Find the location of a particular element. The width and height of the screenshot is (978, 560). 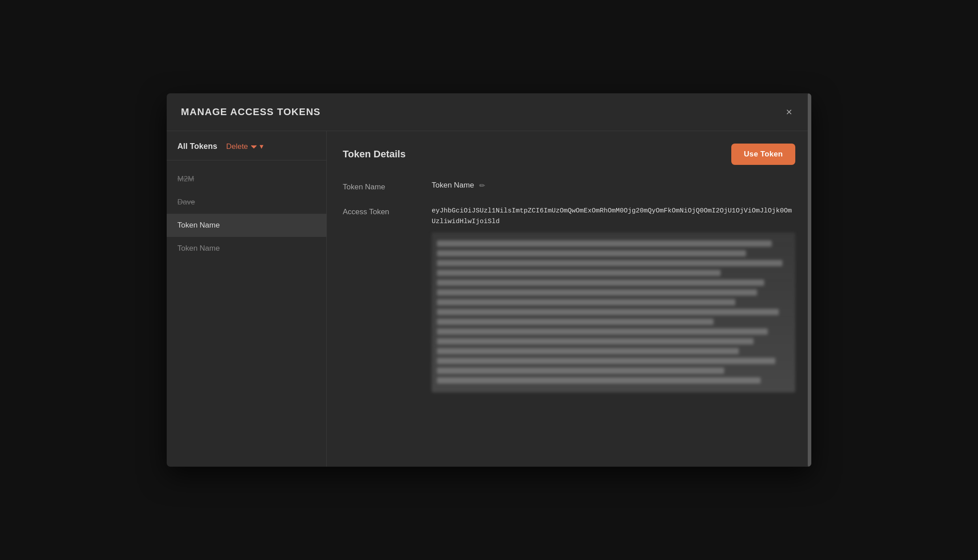

scrollbar-thumb is located at coordinates (810, 299).